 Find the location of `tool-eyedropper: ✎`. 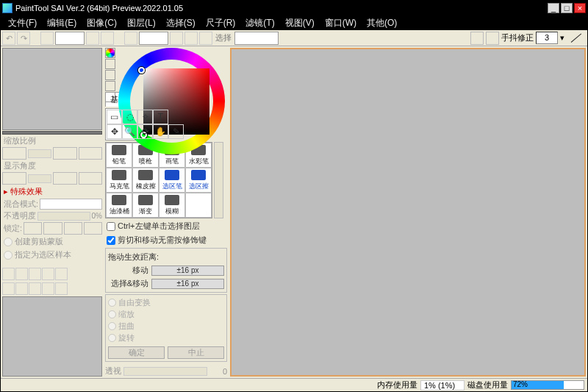

tool-eyedropper: ✎ is located at coordinates (176, 132).